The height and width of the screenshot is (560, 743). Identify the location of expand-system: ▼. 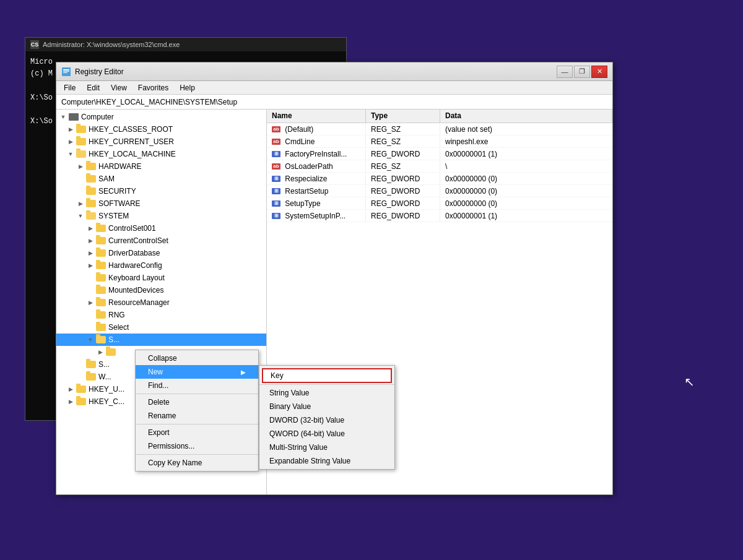
(80, 216).